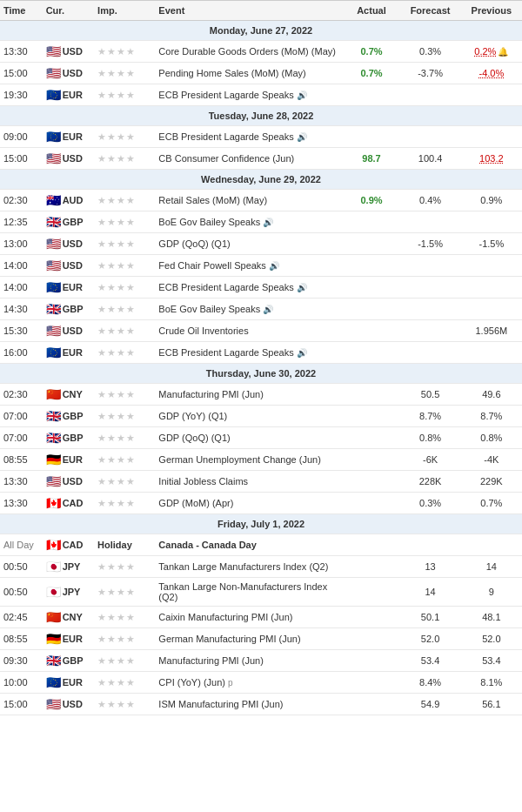 The height and width of the screenshot is (812, 522). I want to click on event-name: GDP (QoQ) (Q1), so click(194, 438).